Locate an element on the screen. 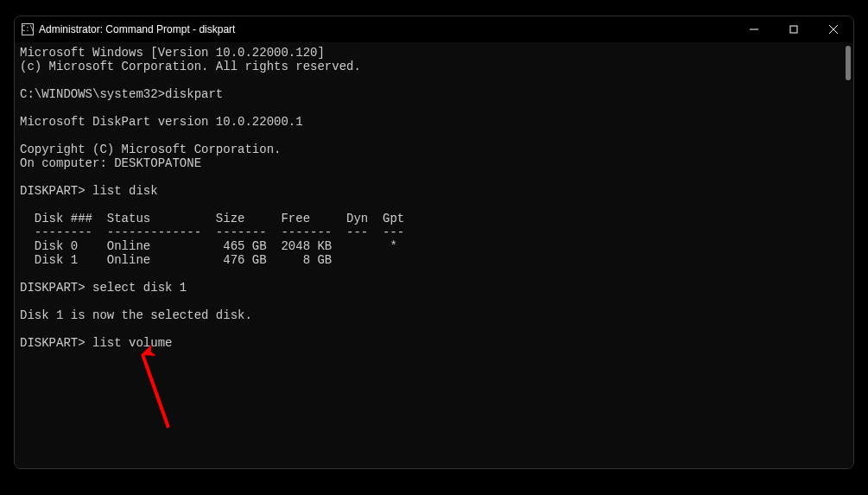 The height and width of the screenshot is (495, 868). scrollbar is located at coordinates (847, 256).